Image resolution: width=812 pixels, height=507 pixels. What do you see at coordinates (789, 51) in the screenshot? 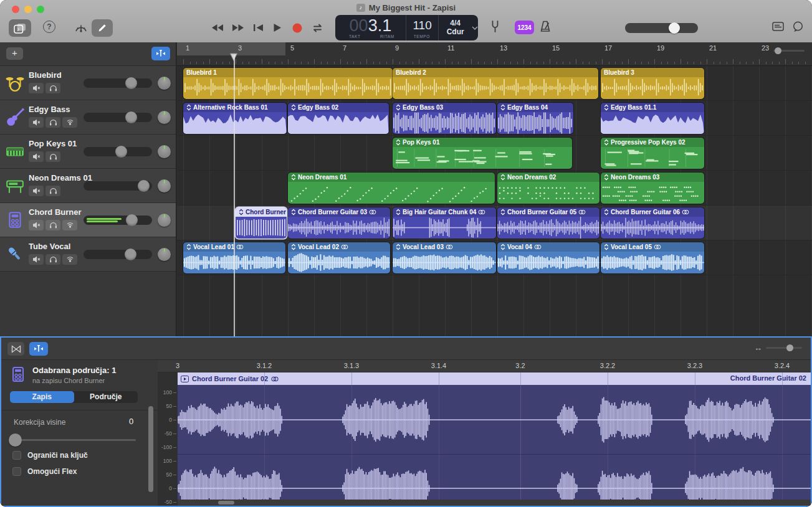
I see `timeline-zoom-slider` at bounding box center [789, 51].